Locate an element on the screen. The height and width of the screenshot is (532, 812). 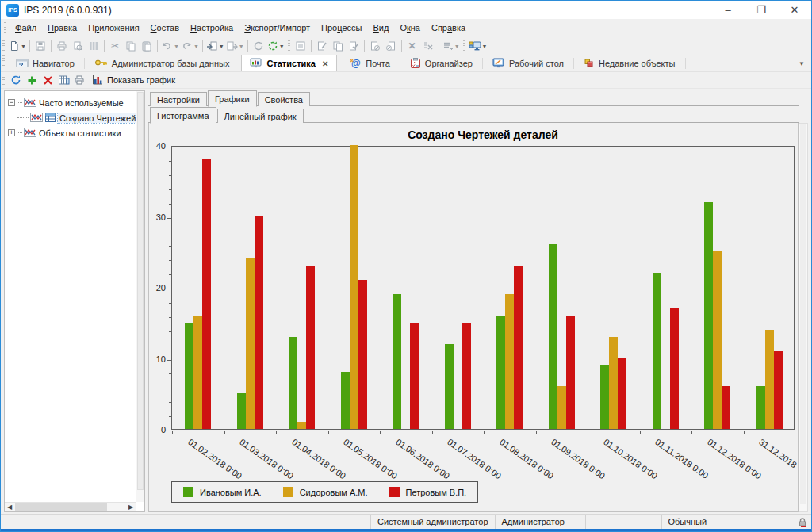
undo-button: ▼ is located at coordinates (170, 46).